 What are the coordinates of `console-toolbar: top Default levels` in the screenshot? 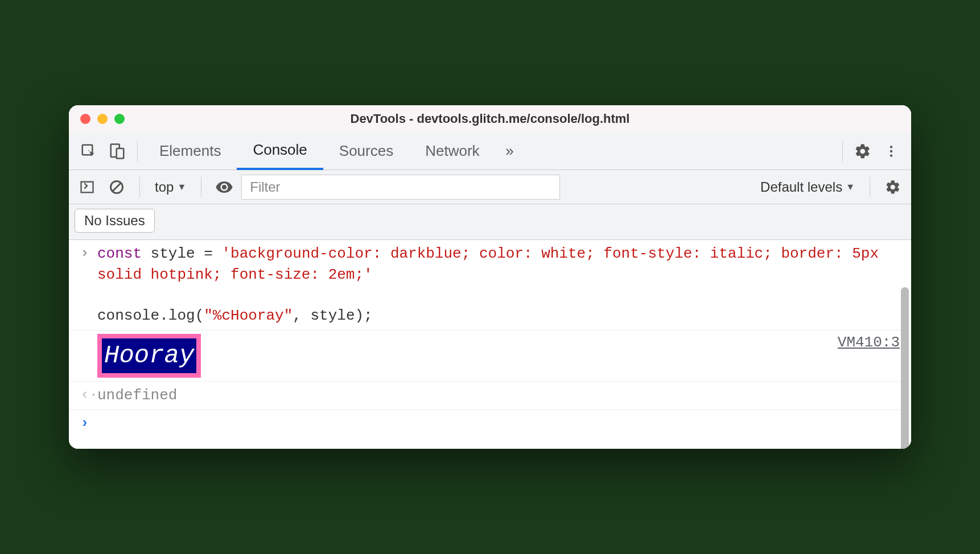 It's located at (490, 187).